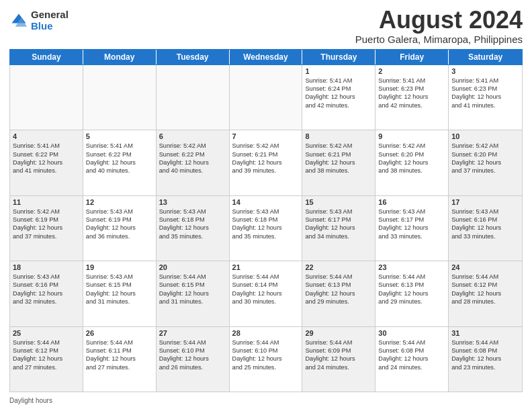 The width and height of the screenshot is (532, 411). What do you see at coordinates (266, 289) in the screenshot?
I see `day-info: Sunrise: 5:44 AM Sunset: 6:14 PM Dayligh…` at bounding box center [266, 289].